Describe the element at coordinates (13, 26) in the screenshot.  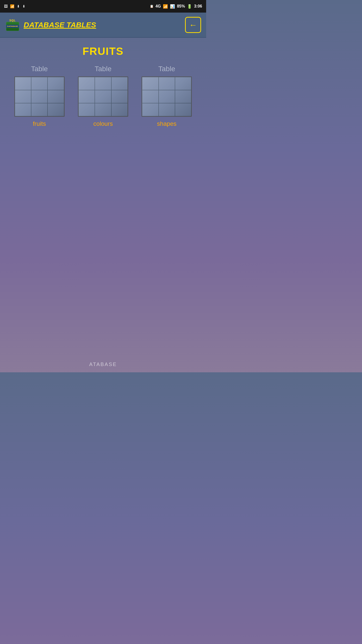
I see `logo-db-text: DATABASE` at that location.